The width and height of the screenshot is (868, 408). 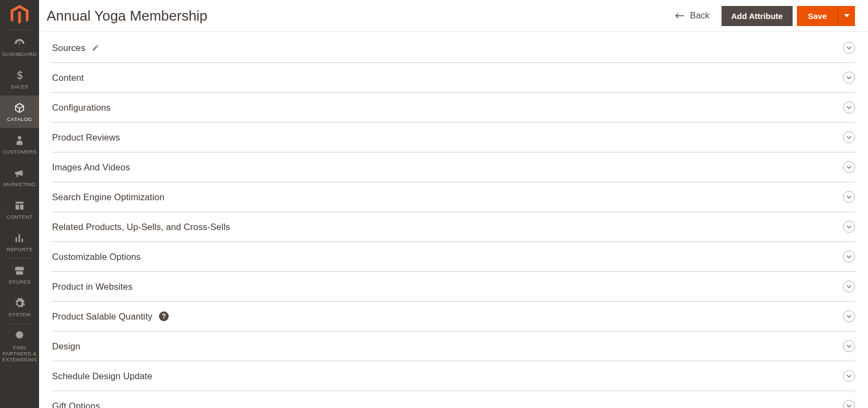 I want to click on sidebar-item-stores: STORES, so click(x=20, y=275).